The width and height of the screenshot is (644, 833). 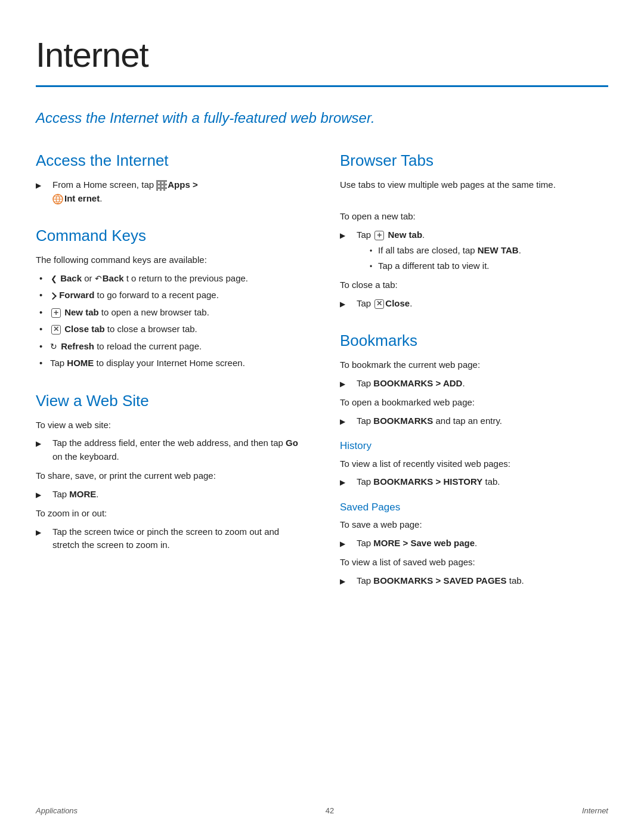 I want to click on history-step: Tap BOOKMARKS > HISTORY tab., so click(x=474, y=482).